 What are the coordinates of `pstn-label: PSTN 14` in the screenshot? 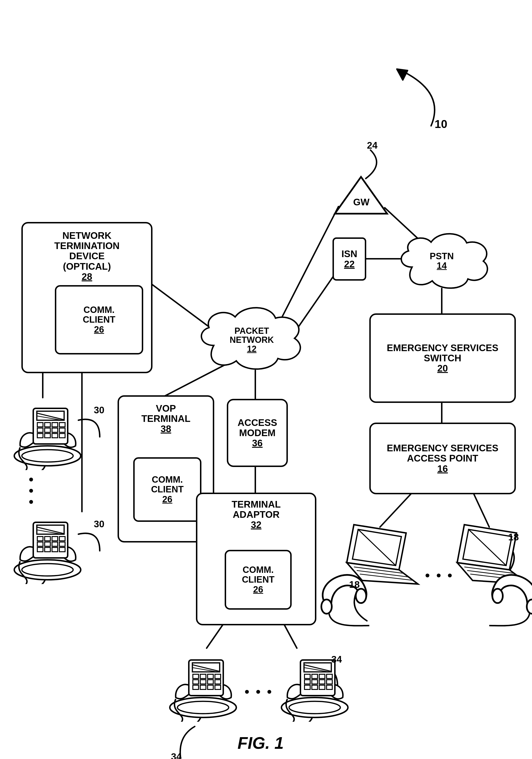 It's located at (442, 261).